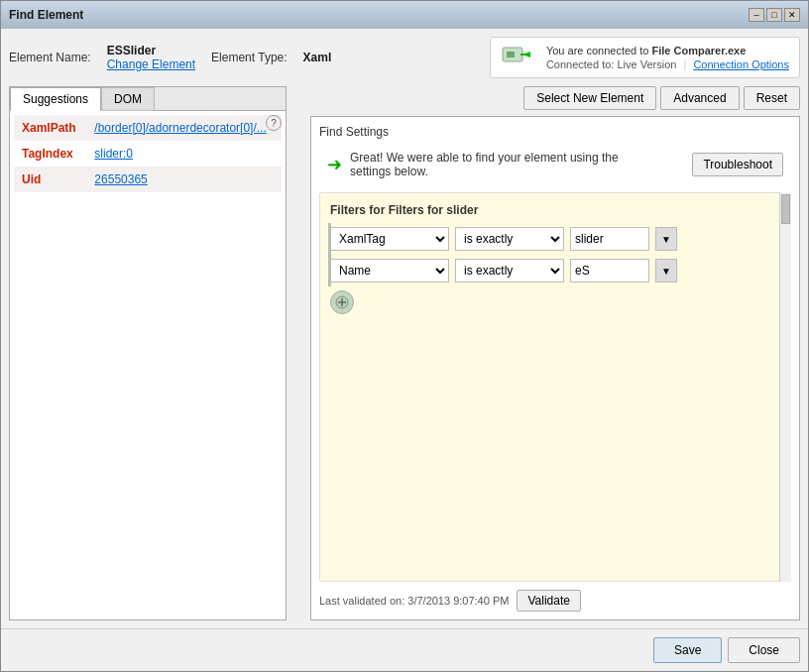 Image resolution: width=809 pixels, height=672 pixels. Describe the element at coordinates (590, 98) in the screenshot. I see `select-new-element-button: Select New Element` at that location.